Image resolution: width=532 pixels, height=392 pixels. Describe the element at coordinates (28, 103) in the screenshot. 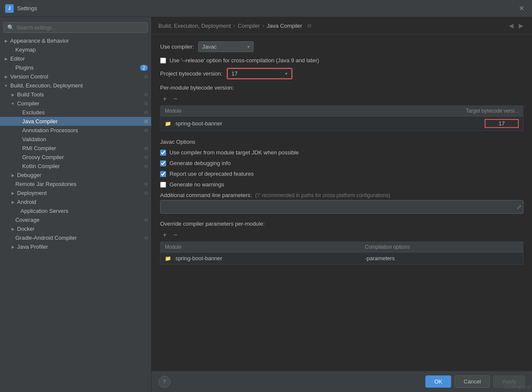

I see `sidebar-item-label: Compiler` at that location.